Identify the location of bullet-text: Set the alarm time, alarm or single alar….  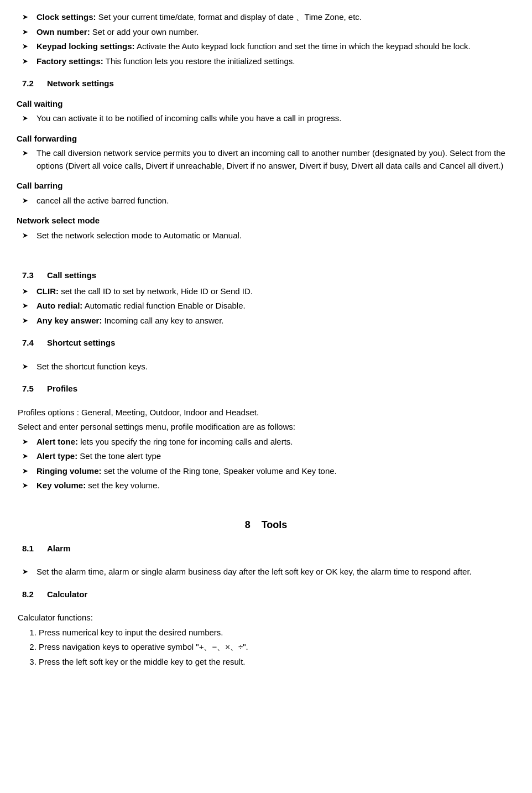
(276, 572).